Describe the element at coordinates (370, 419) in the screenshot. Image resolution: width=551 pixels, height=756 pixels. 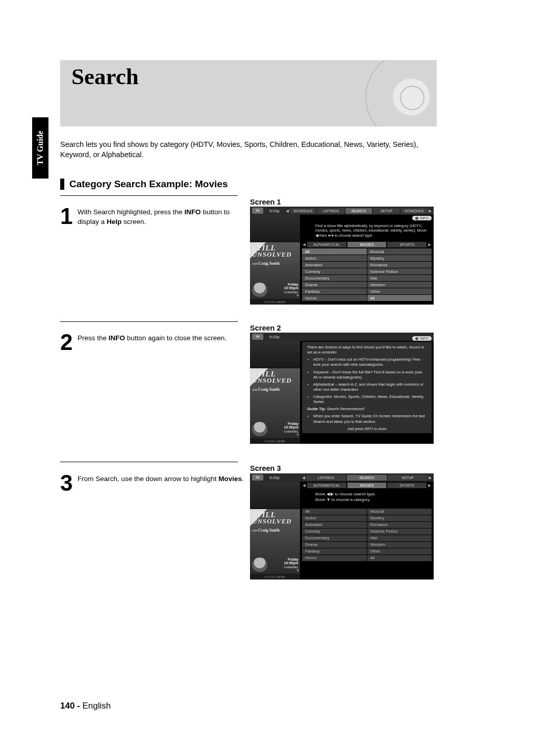
I see `guide-tip-body: When you enter Search, TV Guide On Scree…` at that location.